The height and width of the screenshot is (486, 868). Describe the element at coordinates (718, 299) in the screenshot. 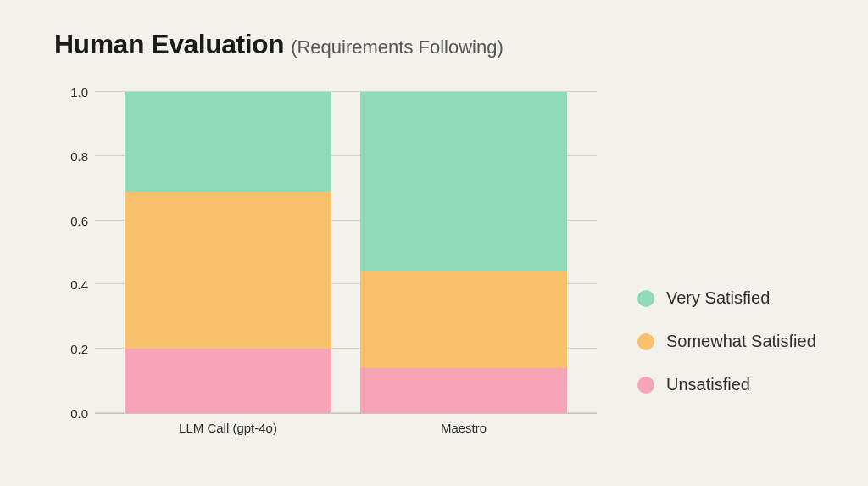

I see `legend-label: Very Satisfied` at that location.